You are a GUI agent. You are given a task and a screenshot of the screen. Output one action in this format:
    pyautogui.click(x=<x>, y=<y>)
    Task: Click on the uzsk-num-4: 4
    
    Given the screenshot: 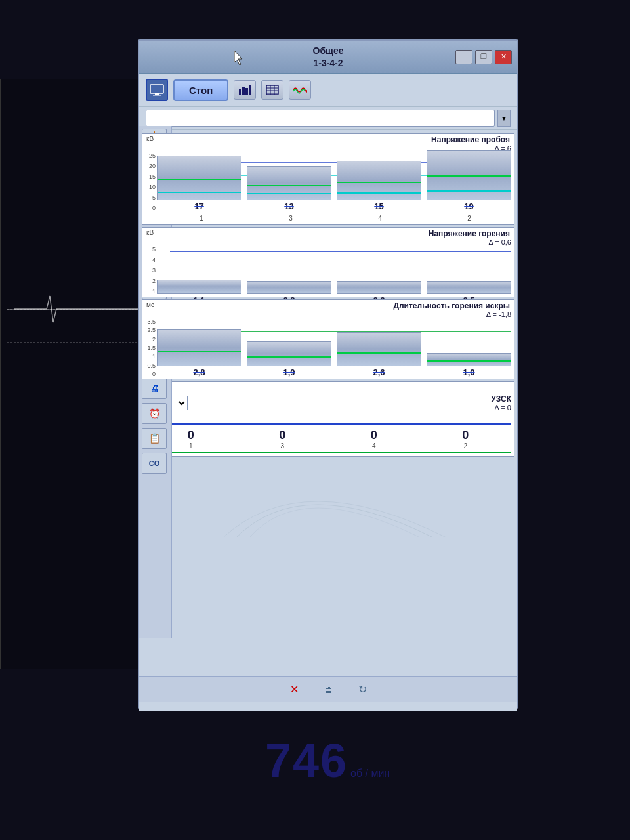 What is the action you would take?
    pyautogui.click(x=374, y=446)
    